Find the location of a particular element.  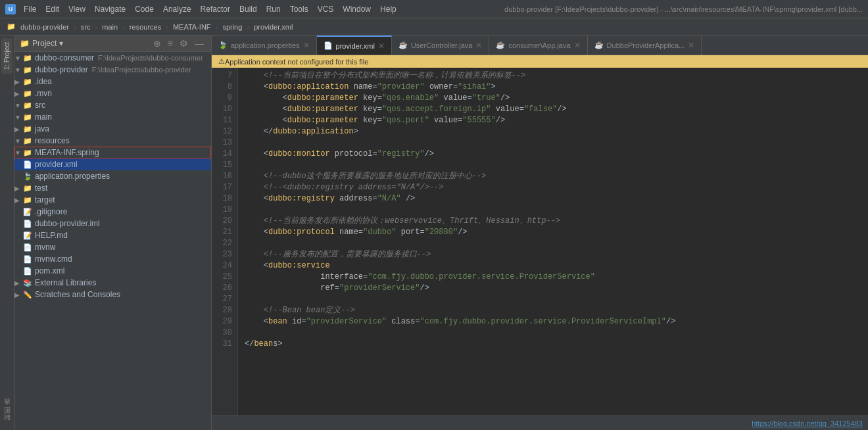

tree-item-mvnw: 📄mvnw is located at coordinates (113, 247).